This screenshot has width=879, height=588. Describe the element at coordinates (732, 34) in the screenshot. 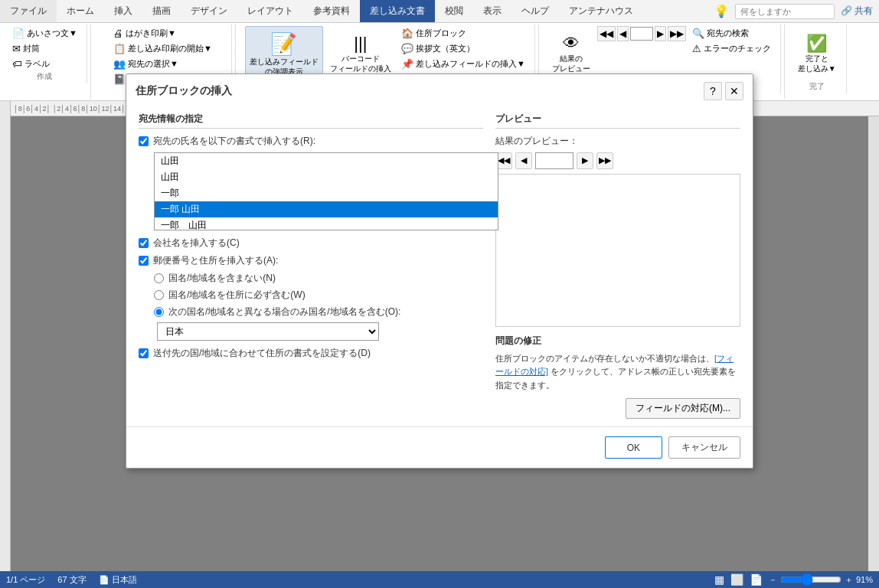

I see `search-sent-button: 🔍 宛先の検索` at that location.